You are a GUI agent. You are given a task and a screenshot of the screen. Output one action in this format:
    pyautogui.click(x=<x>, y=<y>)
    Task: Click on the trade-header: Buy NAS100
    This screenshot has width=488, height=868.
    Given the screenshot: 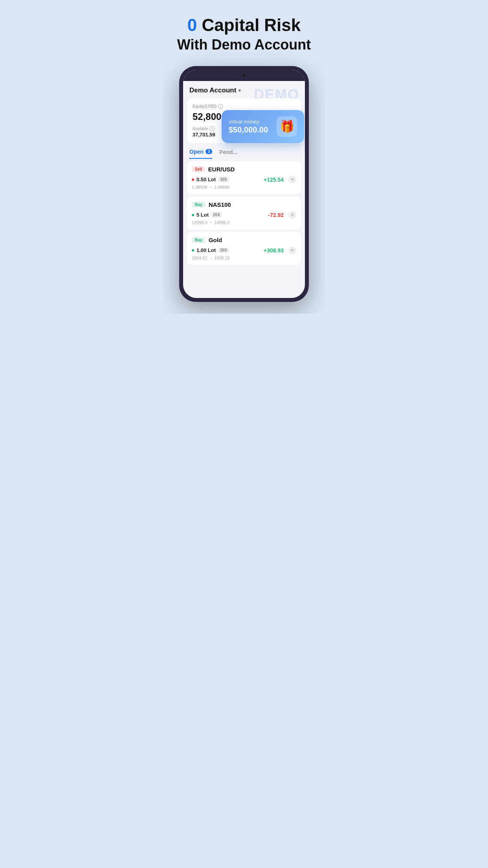 What is the action you would take?
    pyautogui.click(x=244, y=204)
    